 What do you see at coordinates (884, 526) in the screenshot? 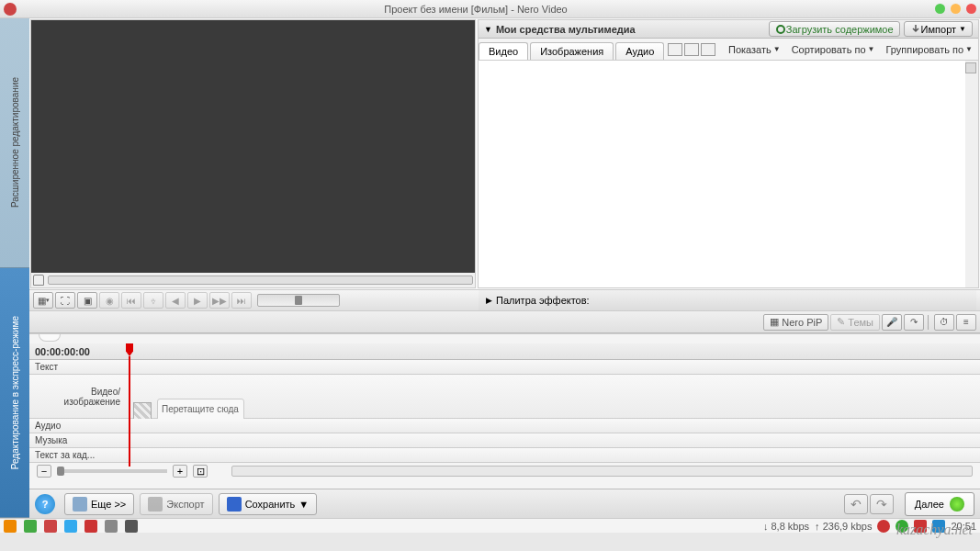
I see `tray-icon1` at bounding box center [884, 526].